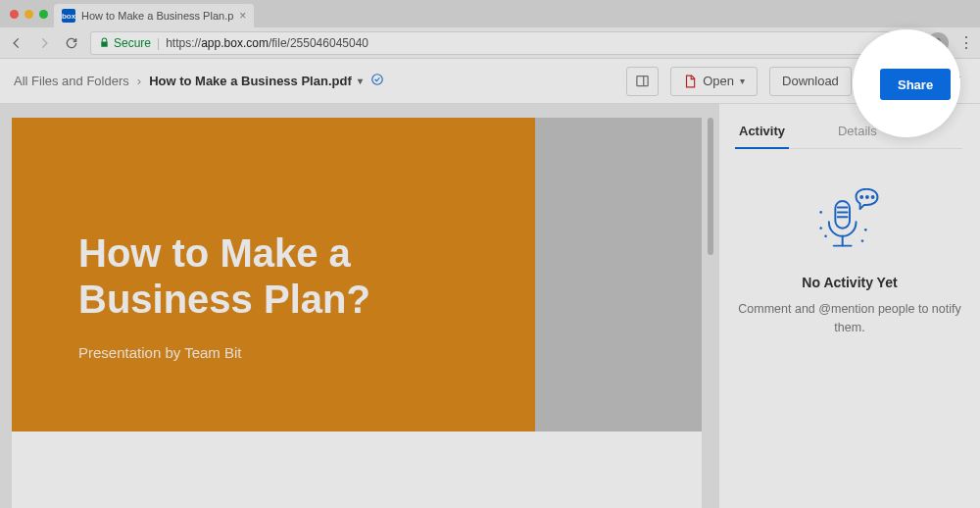 This screenshot has height=508, width=980. What do you see at coordinates (938, 43) in the screenshot?
I see `profile-avatar-icon` at bounding box center [938, 43].